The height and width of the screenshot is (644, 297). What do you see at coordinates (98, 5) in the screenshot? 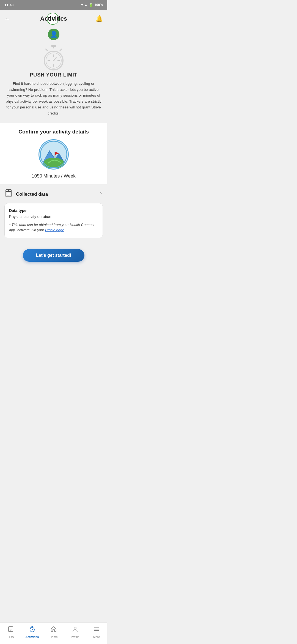
I see `battery-level: 100%` at bounding box center [98, 5].